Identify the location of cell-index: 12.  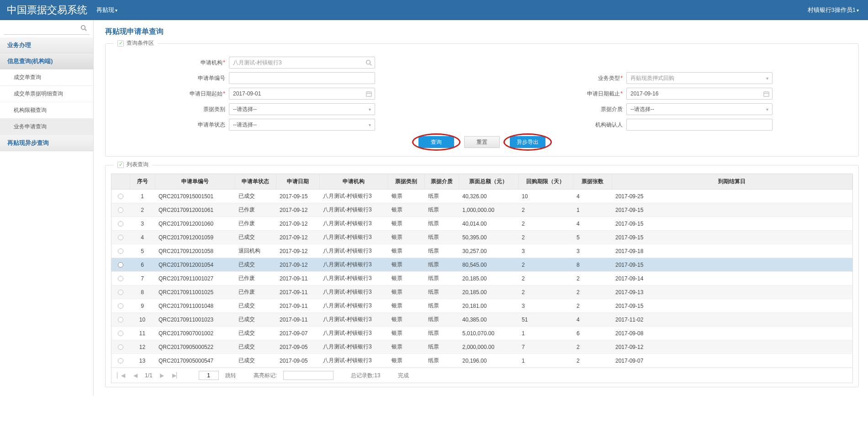
(143, 347).